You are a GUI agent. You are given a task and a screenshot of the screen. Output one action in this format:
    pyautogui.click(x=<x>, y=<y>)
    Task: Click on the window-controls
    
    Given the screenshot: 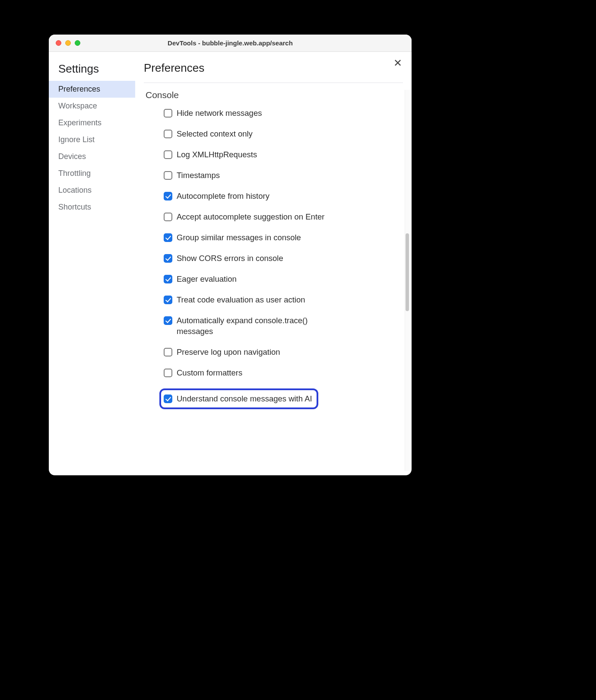 What is the action you would take?
    pyautogui.click(x=65, y=43)
    